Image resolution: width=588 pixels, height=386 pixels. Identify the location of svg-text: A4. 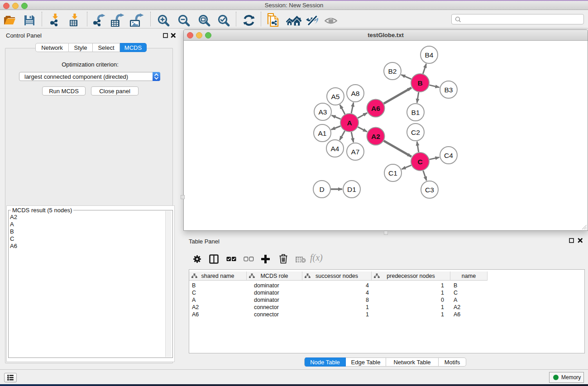
(335, 148).